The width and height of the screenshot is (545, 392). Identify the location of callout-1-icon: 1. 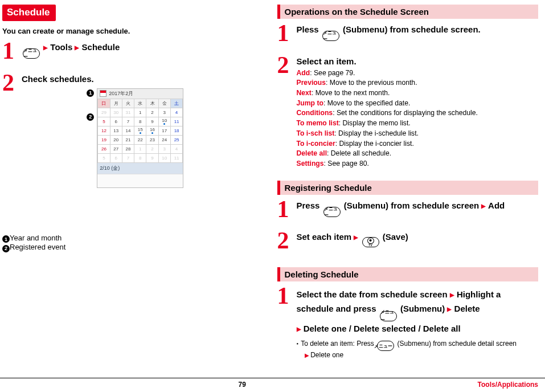
(90, 93).